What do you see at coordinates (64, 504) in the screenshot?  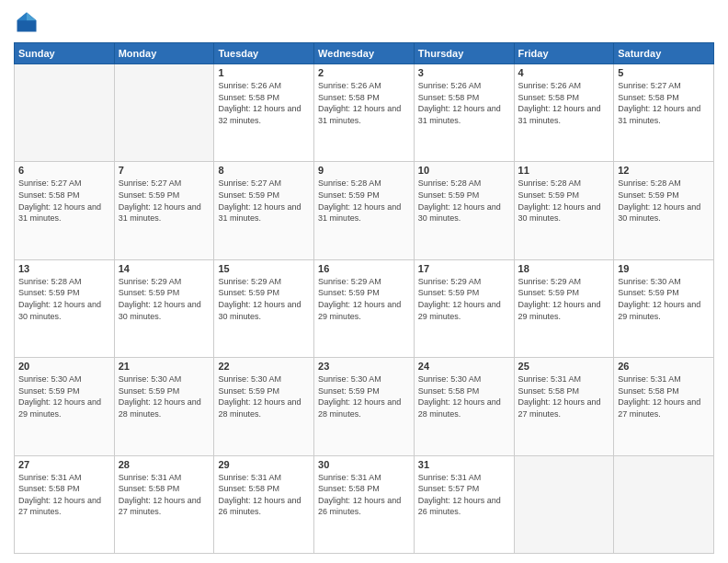 I see `day-cell: 27Sunrise: 5:31 AM Sunset: 5:58 PM Dayli…` at bounding box center [64, 504].